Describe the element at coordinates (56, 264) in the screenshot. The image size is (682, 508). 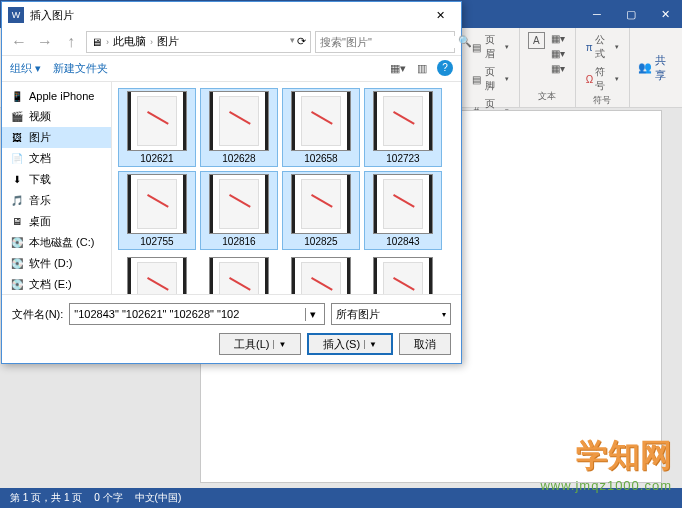
I see `sidebar-item: 💽软件 (D:)` at that location.